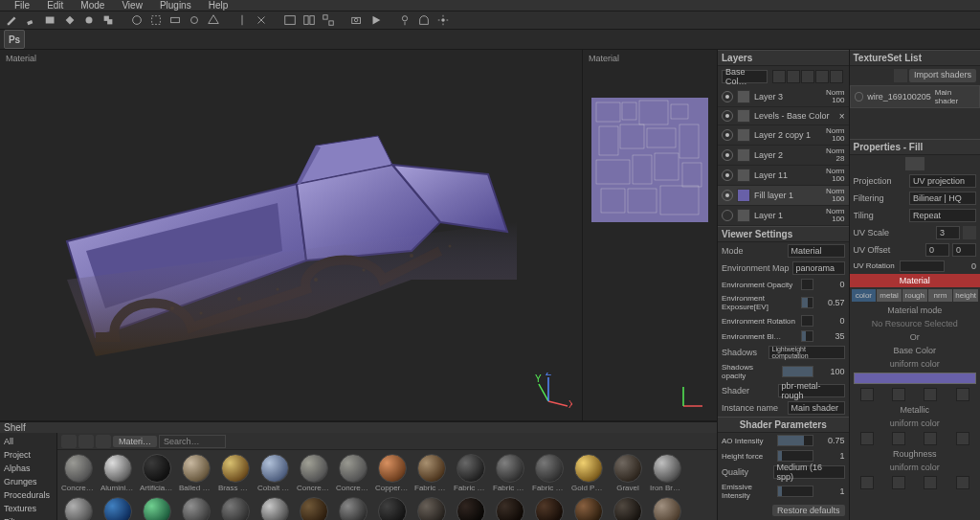 Image resolution: width=980 pixels, height=520 pixels. I want to click on material-item: Gravel, so click(628, 473).